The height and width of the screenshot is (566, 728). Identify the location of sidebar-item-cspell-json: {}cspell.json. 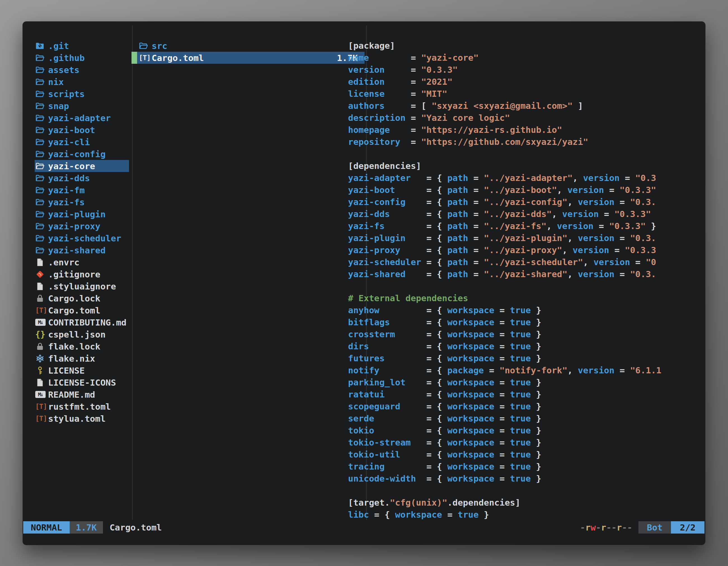
(77, 334).